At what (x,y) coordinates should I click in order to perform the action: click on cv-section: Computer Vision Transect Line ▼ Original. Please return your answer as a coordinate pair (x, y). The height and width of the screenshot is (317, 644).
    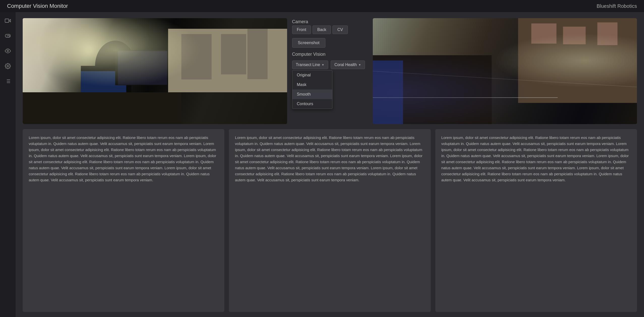
    Looking at the image, I should click on (330, 61).